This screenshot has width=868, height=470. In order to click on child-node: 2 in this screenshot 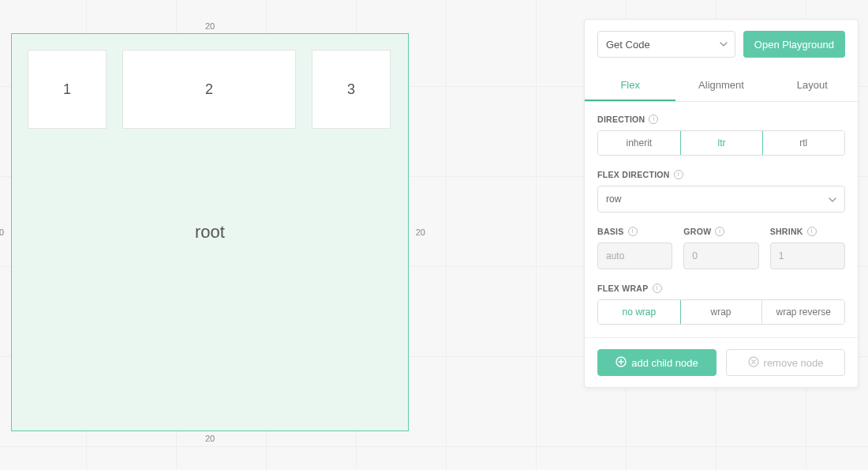, I will do `click(209, 89)`.